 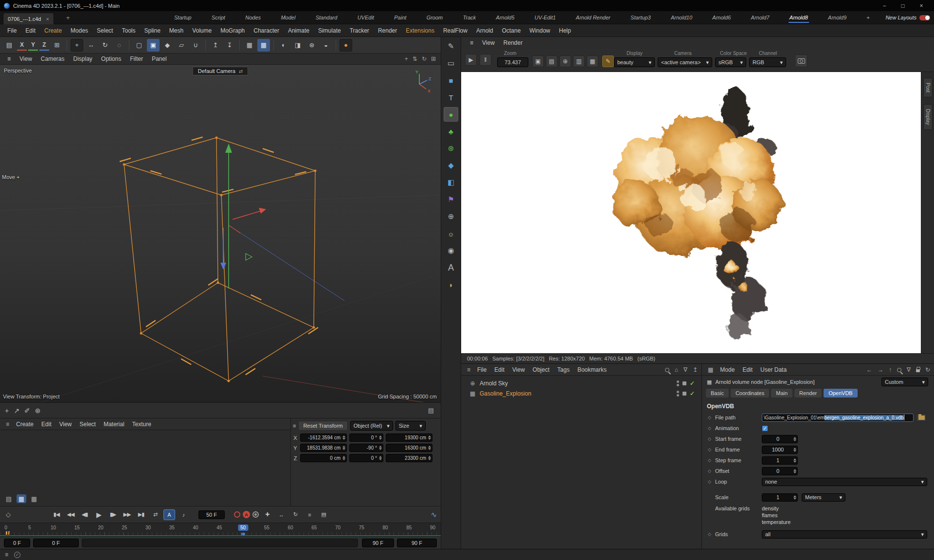 What do you see at coordinates (85, 515) in the screenshot?
I see `prev-frame-button: ◀▮` at bounding box center [85, 515].